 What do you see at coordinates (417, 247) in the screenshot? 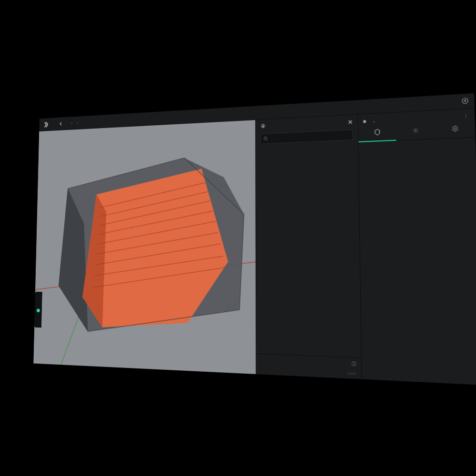
I see `layers-panel: ⌄ ⋮` at bounding box center [417, 247].